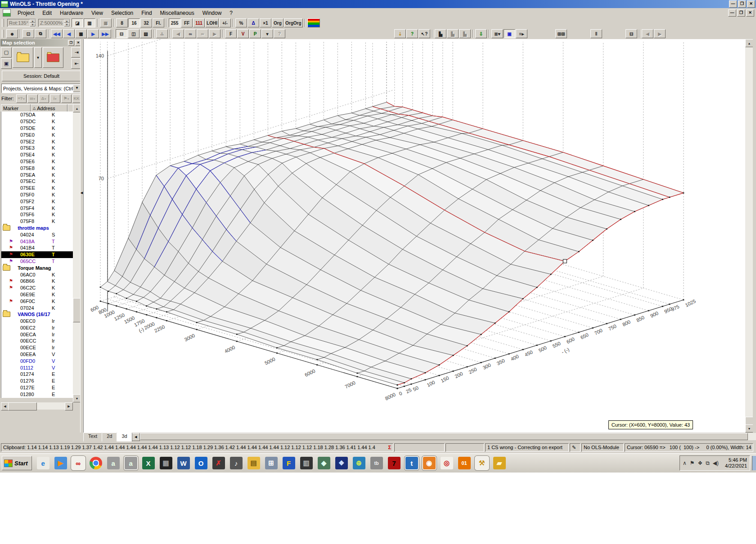  What do you see at coordinates (37, 341) in the screenshot?
I see `map-list-row: 00ECCIr` at bounding box center [37, 341].